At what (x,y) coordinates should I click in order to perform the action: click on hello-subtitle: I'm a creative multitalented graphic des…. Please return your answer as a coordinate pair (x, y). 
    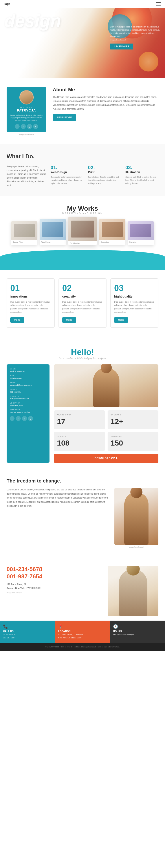
    Looking at the image, I should click on (82, 358).